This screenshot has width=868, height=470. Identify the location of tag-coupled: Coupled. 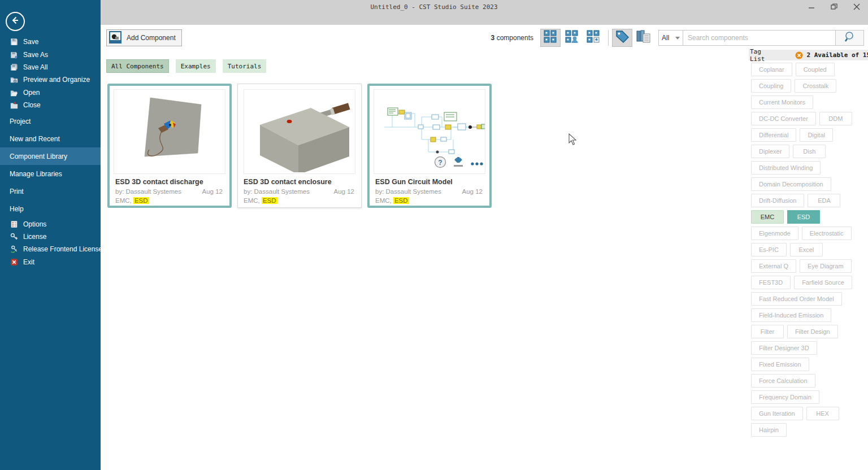
(815, 69).